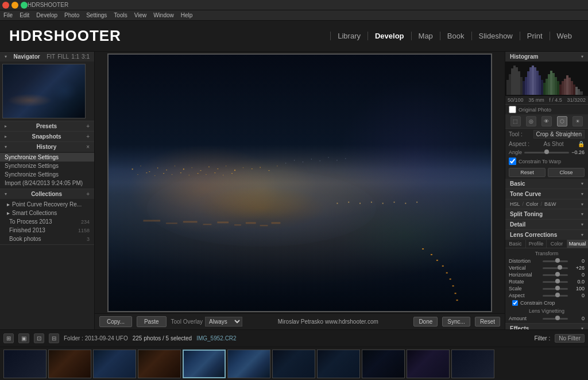  Describe the element at coordinates (564, 36) in the screenshot. I see `nav-web: Web` at that location.